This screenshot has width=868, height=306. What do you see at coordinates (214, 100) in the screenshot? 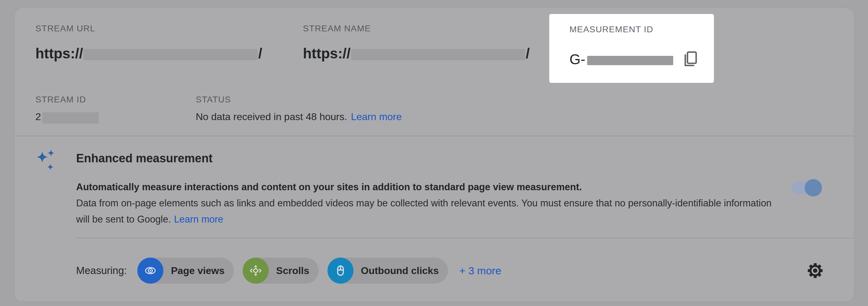
I see `status-label: STATUS` at bounding box center [214, 100].